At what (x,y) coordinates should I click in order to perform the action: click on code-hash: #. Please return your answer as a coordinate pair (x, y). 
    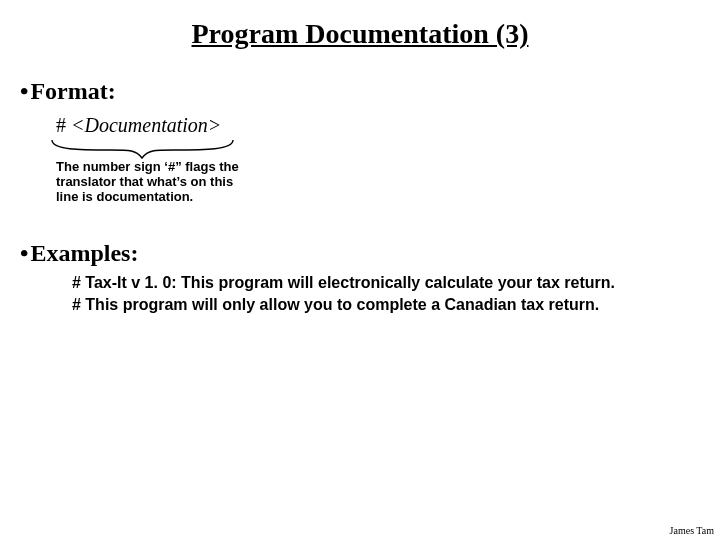
    Looking at the image, I should click on (61, 125).